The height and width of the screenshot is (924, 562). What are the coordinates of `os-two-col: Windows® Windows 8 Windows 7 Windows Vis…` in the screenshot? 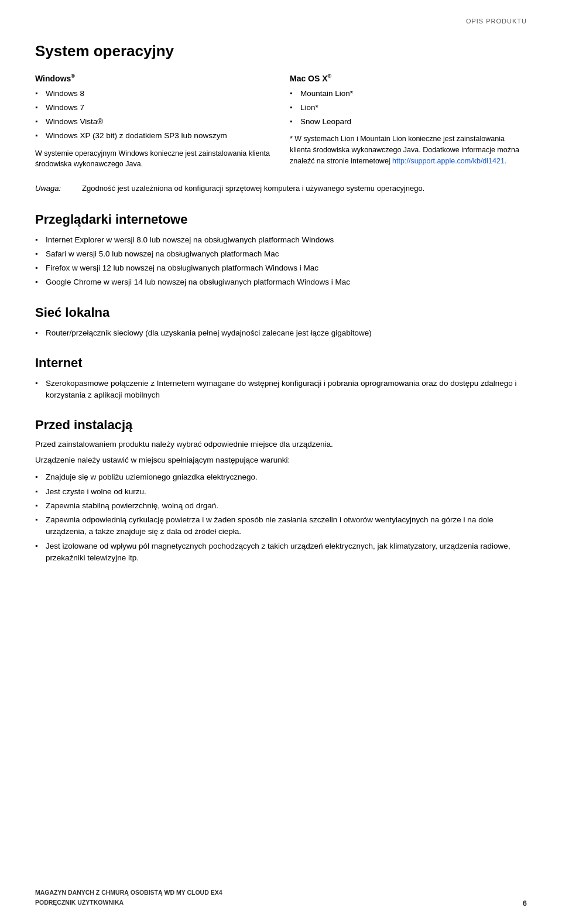 It's located at (281, 122).